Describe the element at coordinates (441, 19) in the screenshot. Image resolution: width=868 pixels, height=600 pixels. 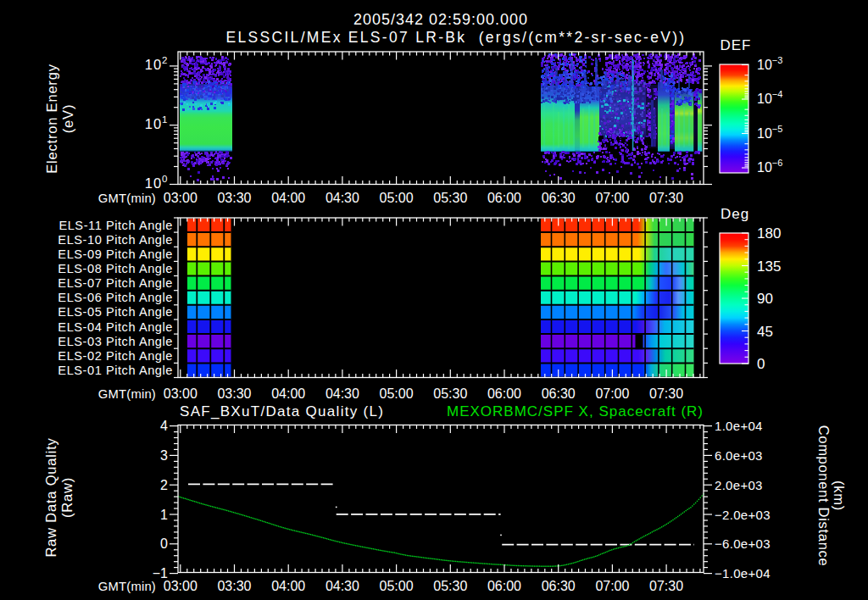
I see `svg-text: 2005/342 02:59:00.000` at that location.